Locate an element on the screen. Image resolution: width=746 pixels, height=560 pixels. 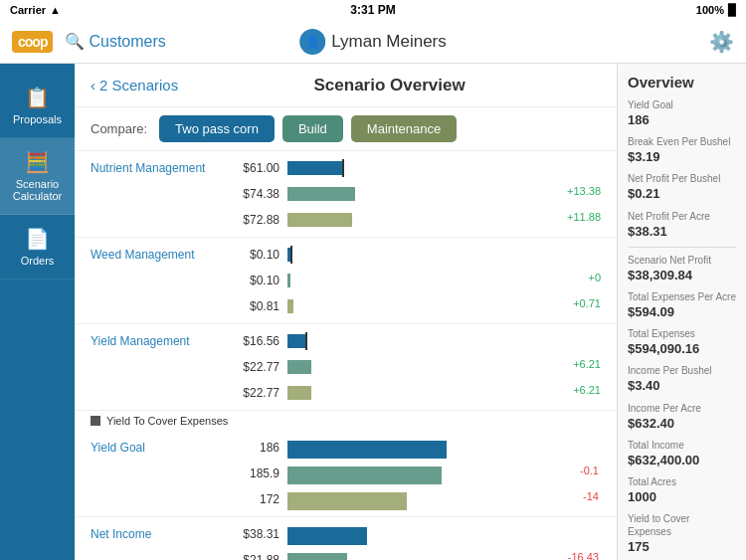
yield-mgmt-value-2: $22.77 is located at coordinates (250, 367).